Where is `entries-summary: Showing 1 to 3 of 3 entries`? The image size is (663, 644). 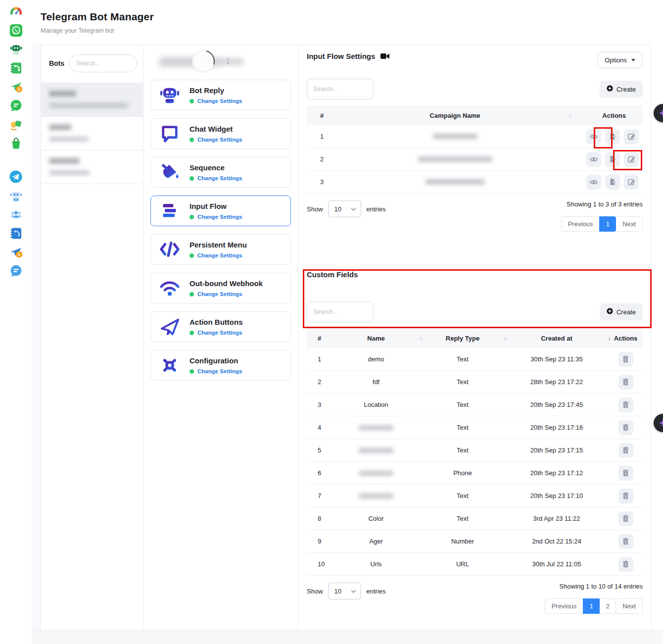
entries-summary: Showing 1 to 3 of 3 entries is located at coordinates (605, 204).